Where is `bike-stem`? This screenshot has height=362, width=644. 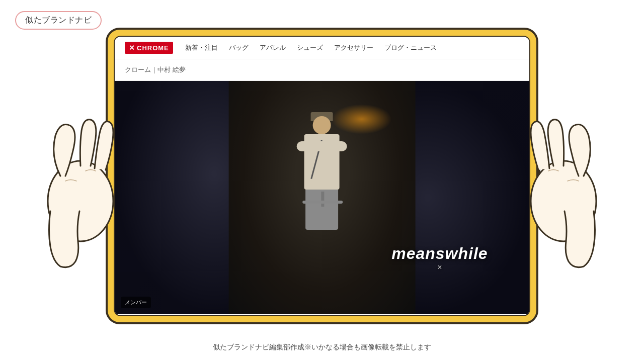 bike-stem is located at coordinates (323, 199).